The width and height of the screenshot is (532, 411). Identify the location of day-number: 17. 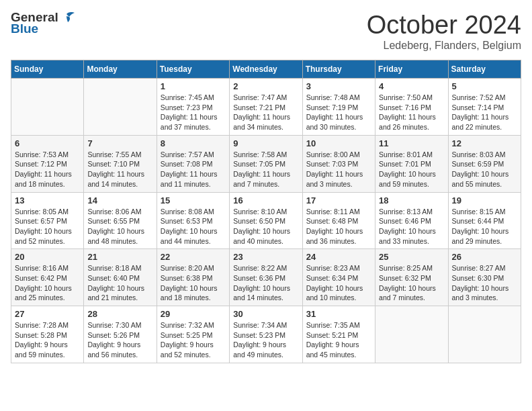
(339, 200).